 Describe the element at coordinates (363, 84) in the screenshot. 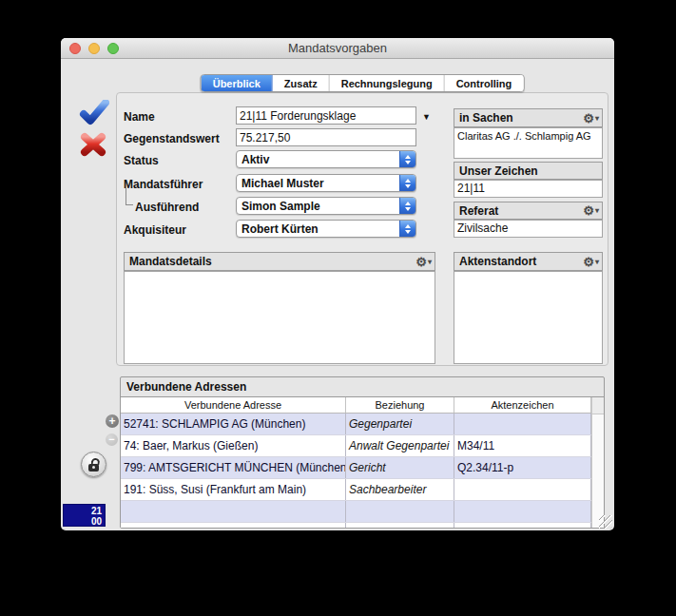

I see `tab-bar: Überblick Zusatz Rechnungslegung Control…` at that location.